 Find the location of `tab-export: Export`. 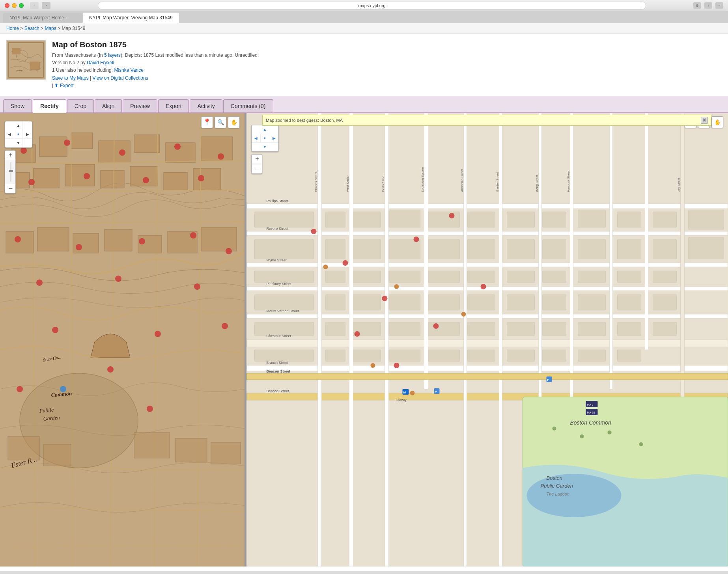

tab-export: Export is located at coordinates (174, 106).